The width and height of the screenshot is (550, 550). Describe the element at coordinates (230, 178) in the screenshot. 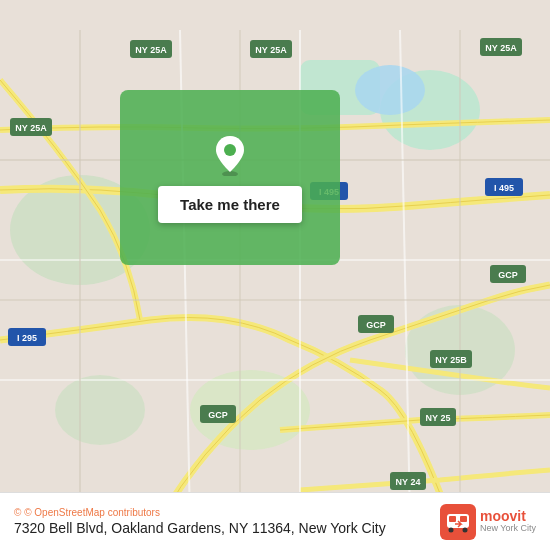

I see `action-overlay: Take me there` at that location.